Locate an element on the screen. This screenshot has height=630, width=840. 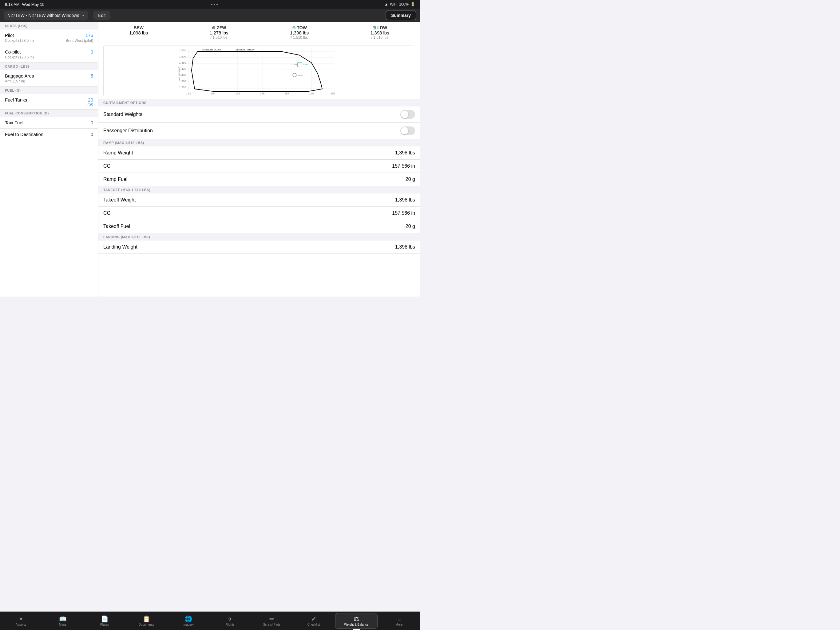
fuel-destination-title: Fuel to Destination is located at coordinates (24, 134).